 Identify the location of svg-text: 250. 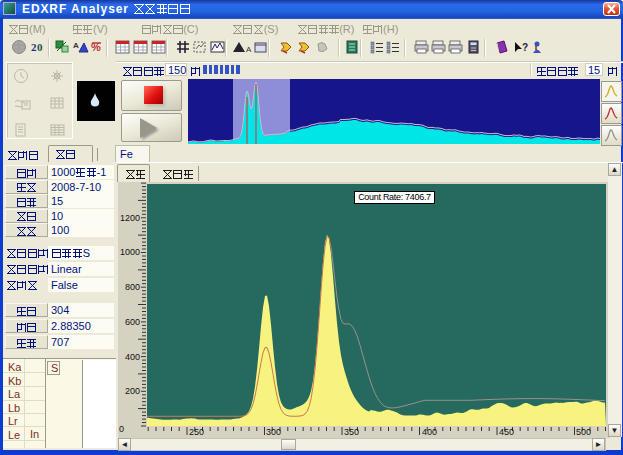
(196, 432).